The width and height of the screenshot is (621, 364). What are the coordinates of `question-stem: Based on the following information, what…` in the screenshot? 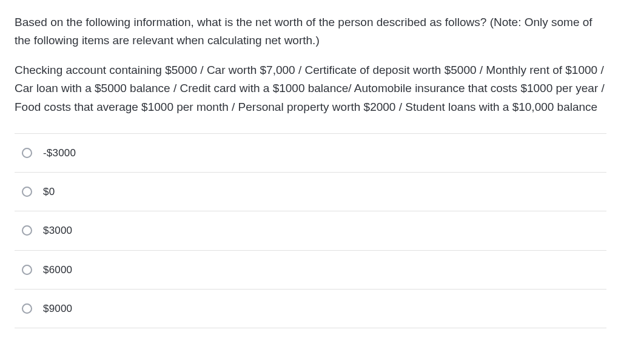 It's located at (310, 31).